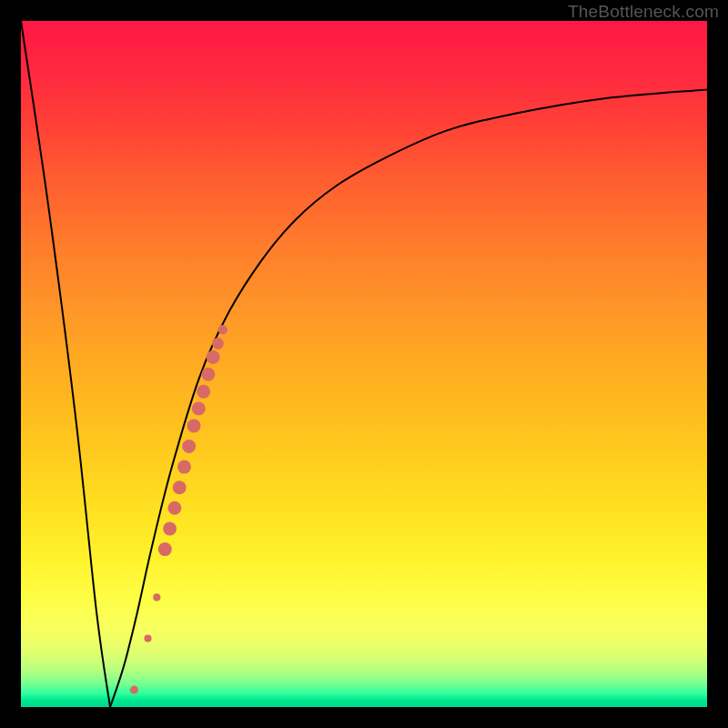  I want to click on curve-left, so click(66, 364).